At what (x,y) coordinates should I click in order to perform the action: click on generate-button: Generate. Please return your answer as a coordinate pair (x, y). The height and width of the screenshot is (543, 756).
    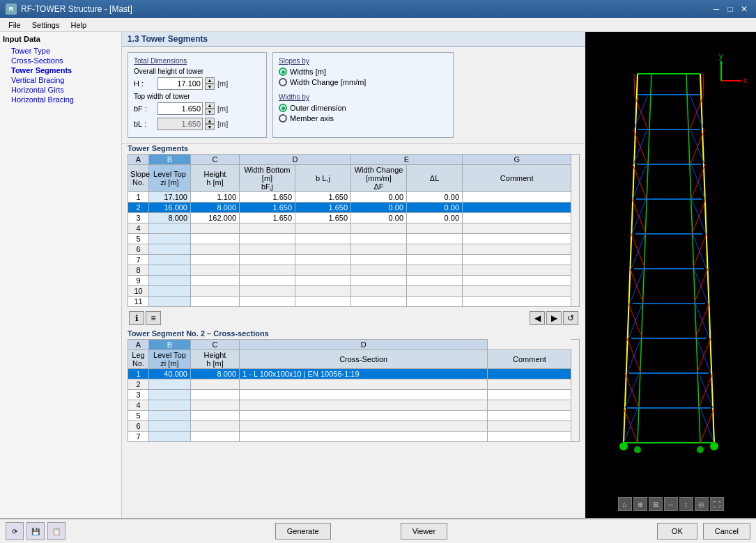
    Looking at the image, I should click on (303, 531).